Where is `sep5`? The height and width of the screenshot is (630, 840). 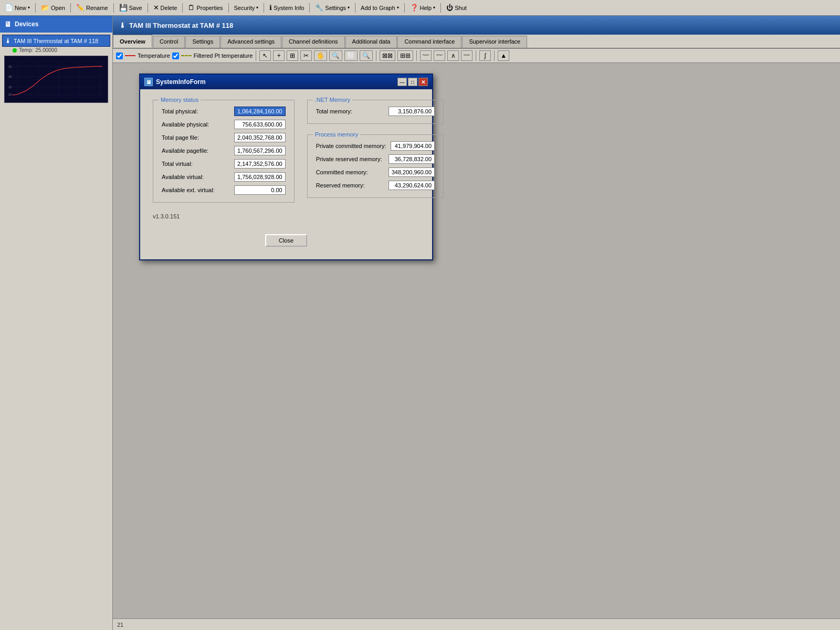 sep5 is located at coordinates (183, 8).